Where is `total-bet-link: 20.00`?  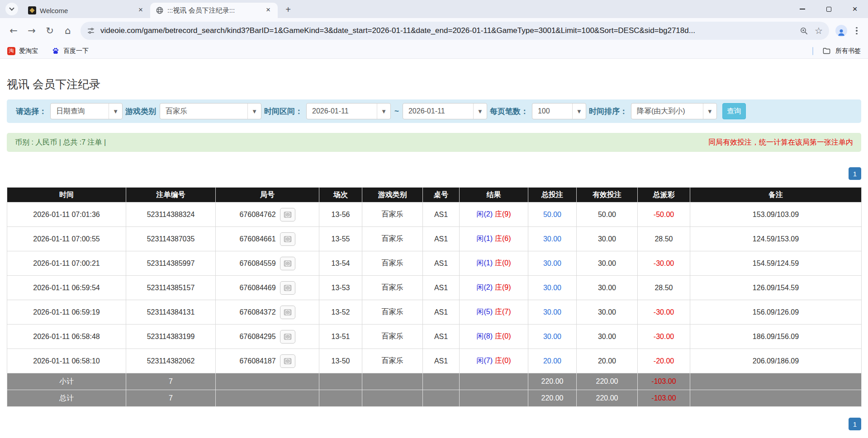 total-bet-link: 20.00 is located at coordinates (552, 361).